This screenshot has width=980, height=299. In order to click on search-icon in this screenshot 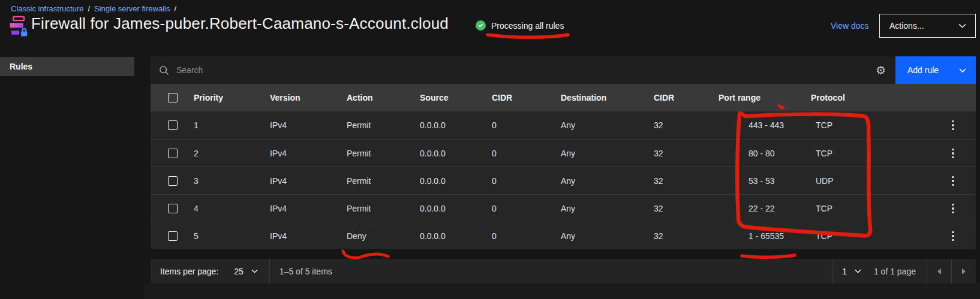, I will do `click(164, 71)`.